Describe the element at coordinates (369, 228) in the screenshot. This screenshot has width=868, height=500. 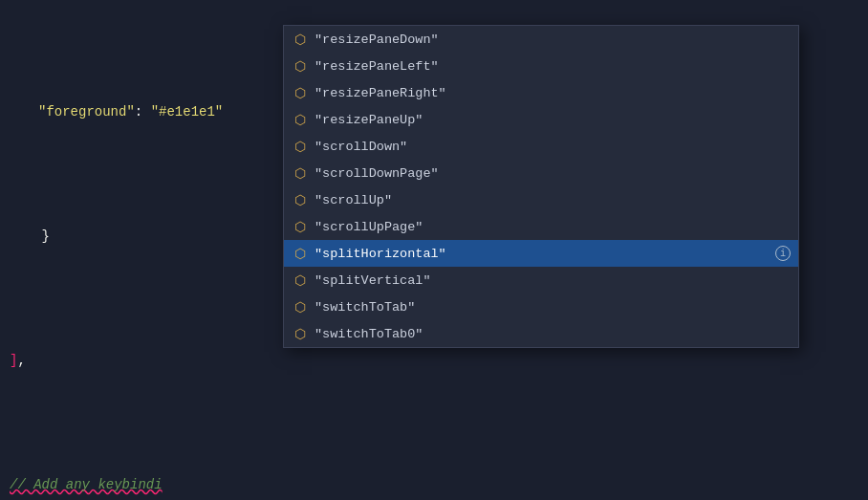
I see `autocomplete-label: "scrollUpPage"` at that location.